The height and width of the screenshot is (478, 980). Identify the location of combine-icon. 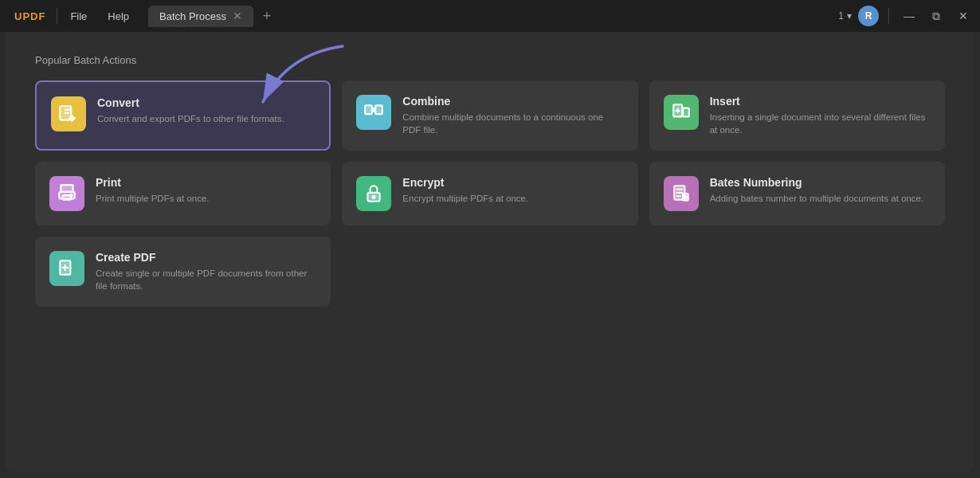
(374, 112).